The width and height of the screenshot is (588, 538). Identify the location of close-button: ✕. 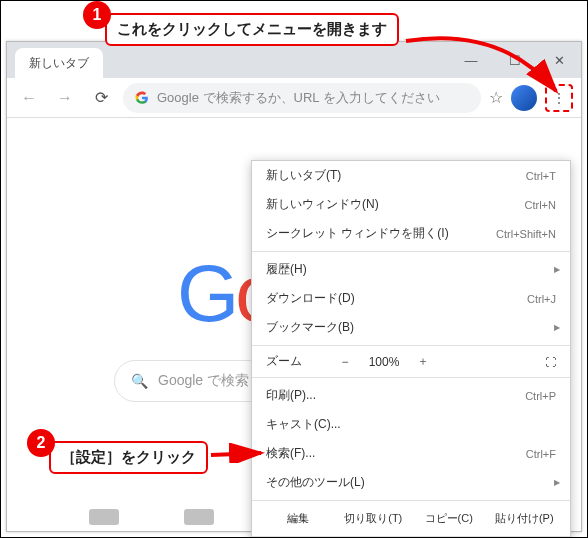
(559, 60).